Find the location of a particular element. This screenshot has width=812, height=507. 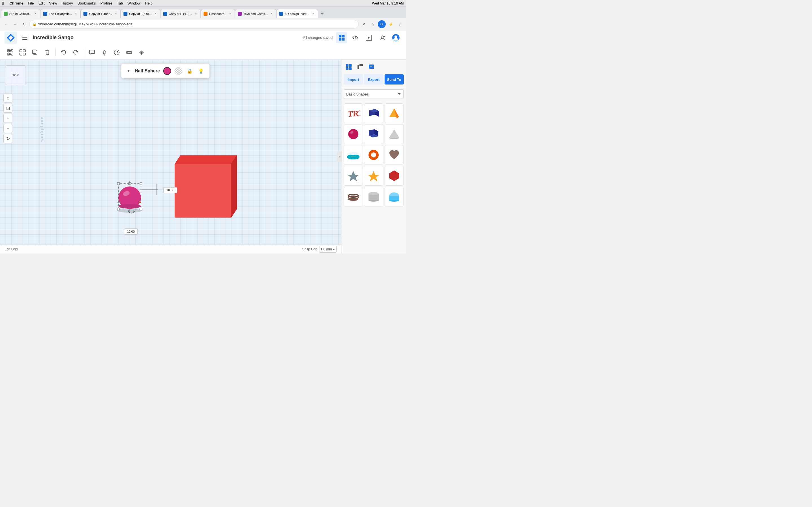

right-panel-collapse: › is located at coordinates (340, 157).